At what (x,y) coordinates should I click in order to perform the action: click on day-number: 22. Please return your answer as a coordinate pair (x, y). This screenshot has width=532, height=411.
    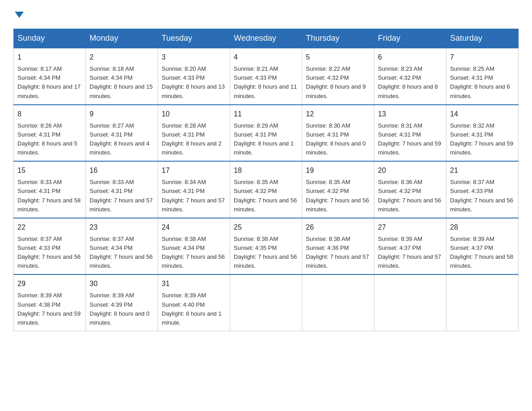
    Looking at the image, I should click on (50, 227).